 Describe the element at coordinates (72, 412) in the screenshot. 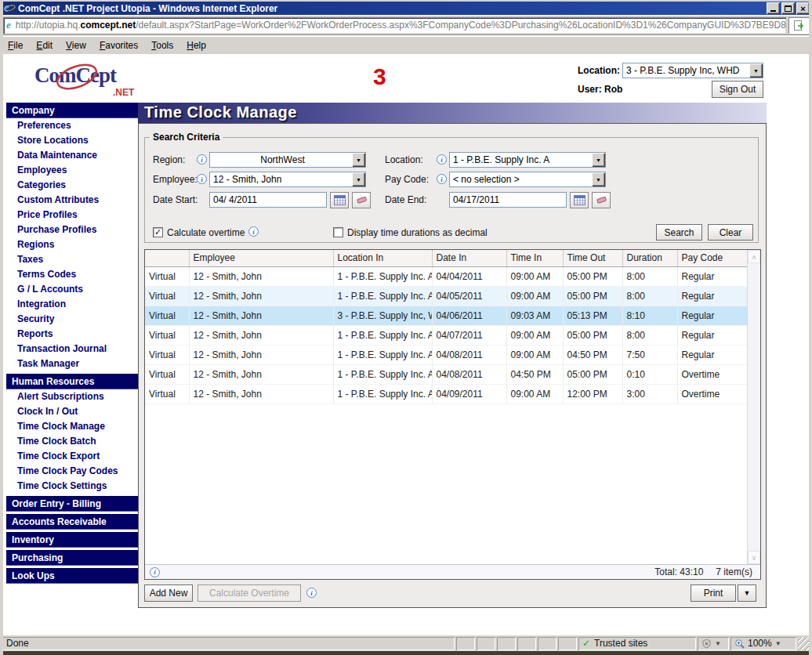

I see `sidebar-item-clock-in-out: Clock In / Out` at that location.